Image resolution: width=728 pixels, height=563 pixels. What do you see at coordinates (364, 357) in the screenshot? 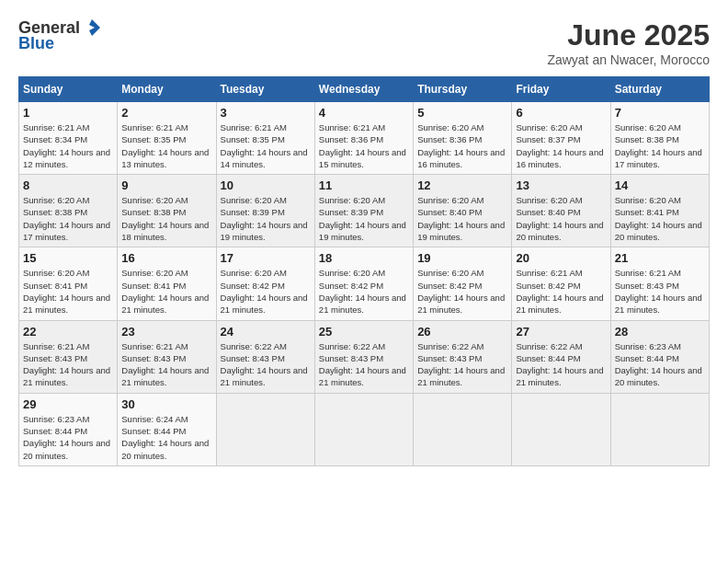
I see `calendar-week-4: 22Sunrise: 6:21 AMSunset: 8:43 PMDayligh…` at bounding box center [364, 357].